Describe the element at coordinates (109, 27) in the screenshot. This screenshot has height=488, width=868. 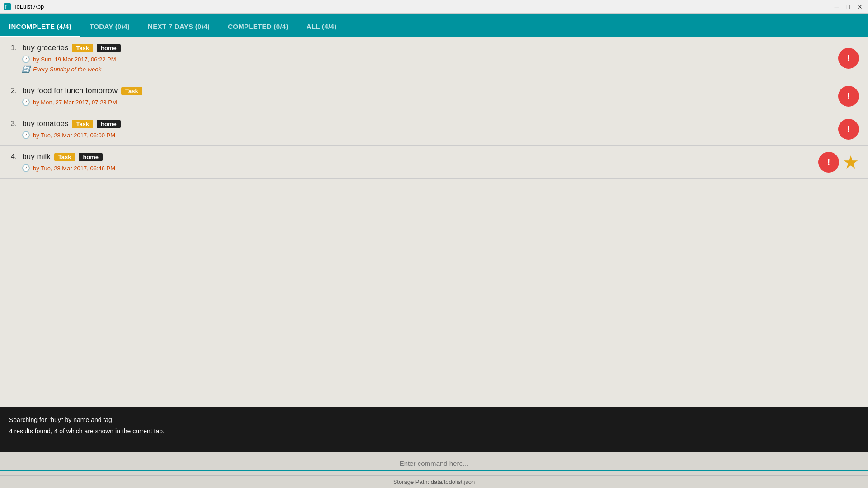
I see `tab-today: TODAY (0/4)` at that location.